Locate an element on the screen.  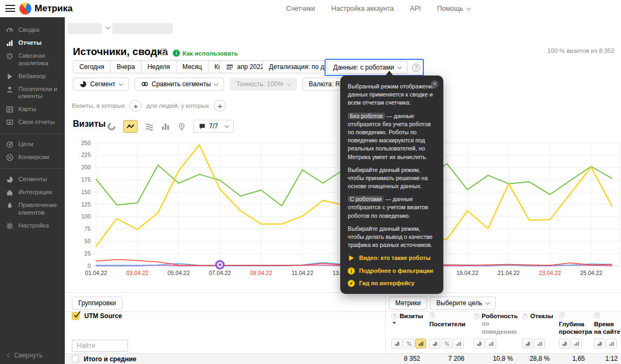
comment-bubble-icon is located at coordinates (202, 126).